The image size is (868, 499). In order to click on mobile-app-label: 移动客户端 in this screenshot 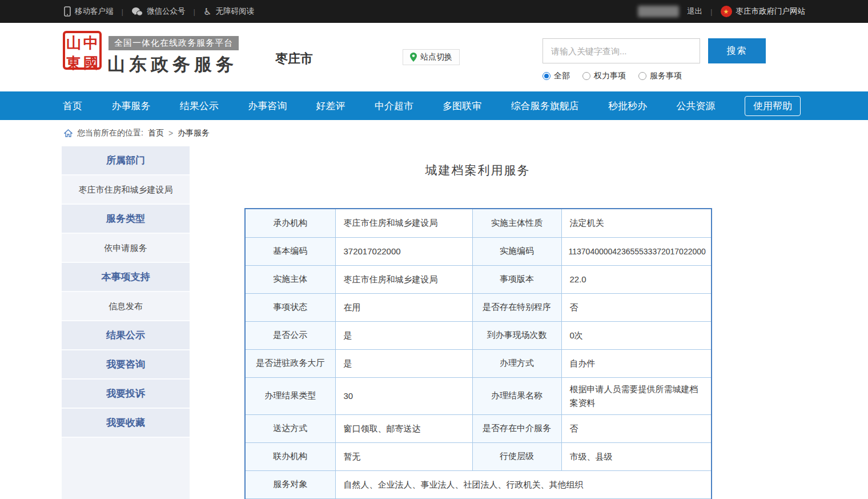, I will do `click(94, 11)`.